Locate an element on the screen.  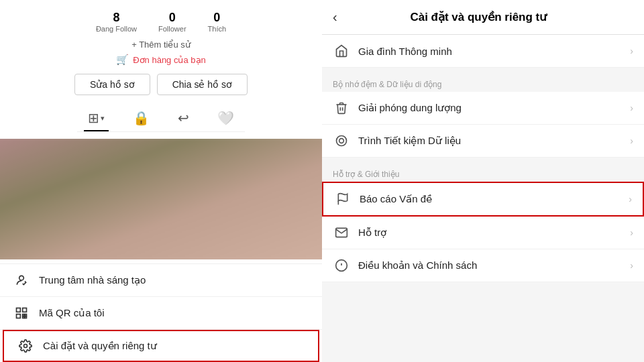
heart-icon: 🤍 is located at coordinates (225, 118).